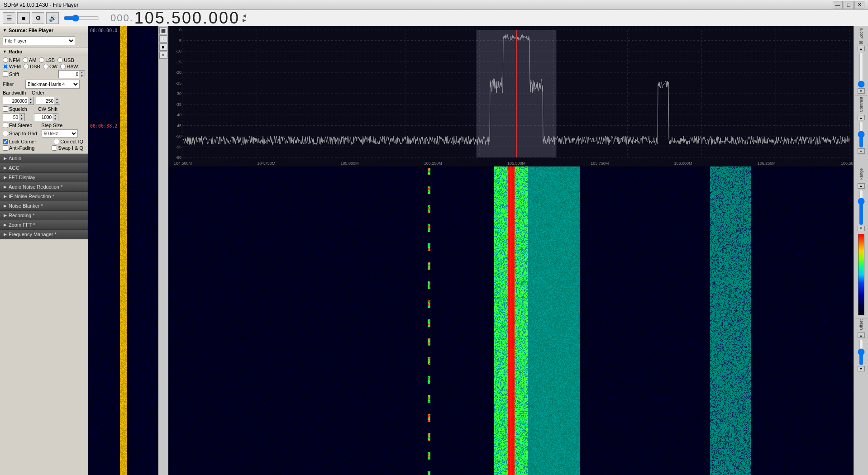 The image size is (868, 475). I want to click on frequency-manager-panel: ▶ Frequency Manager *, so click(44, 234).